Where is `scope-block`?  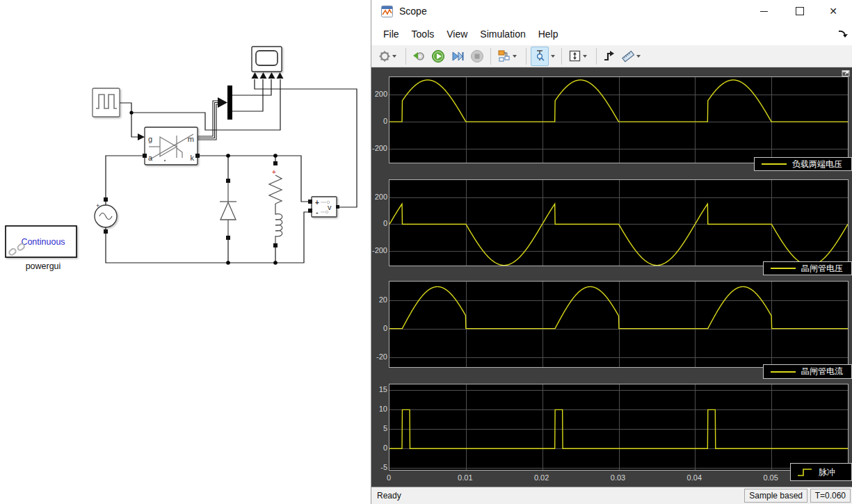
scope-block is located at coordinates (268, 63).